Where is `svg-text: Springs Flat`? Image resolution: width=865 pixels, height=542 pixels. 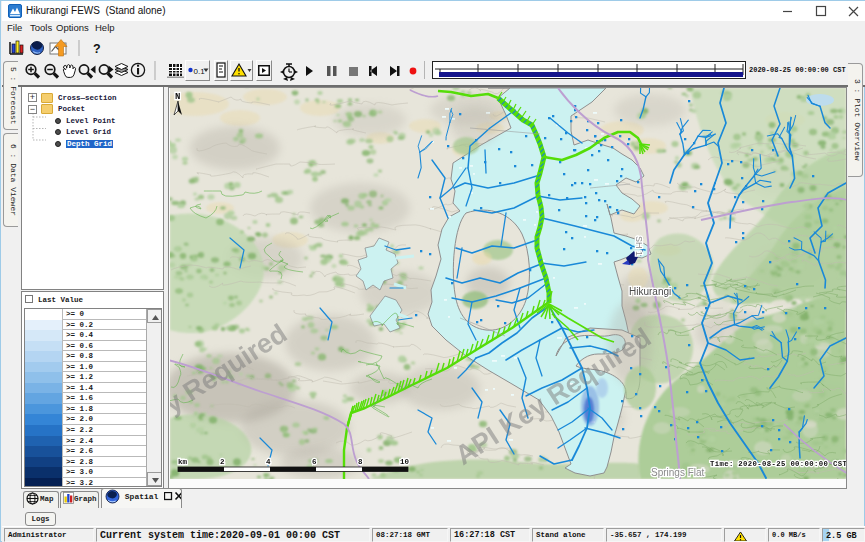
svg-text: Springs Flat is located at coordinates (678, 472).